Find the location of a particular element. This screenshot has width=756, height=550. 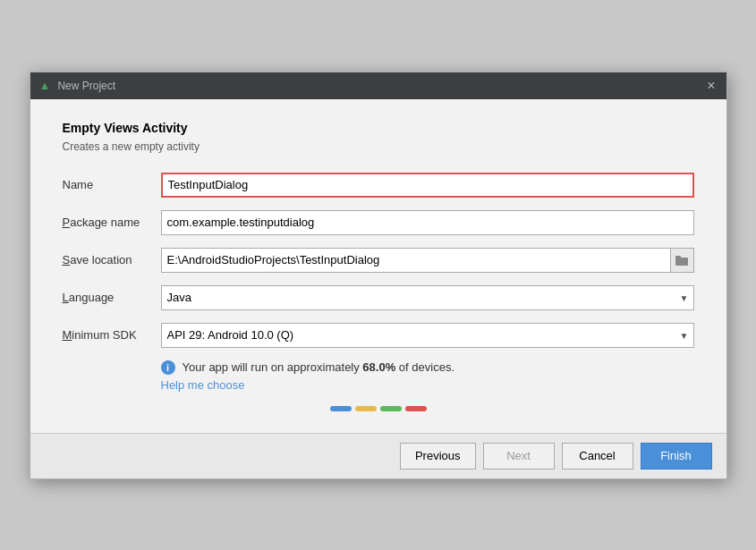

sdk-label: Minimum SDK is located at coordinates (112, 334).